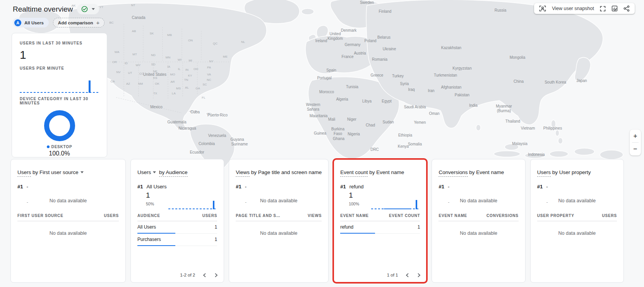 The height and width of the screenshot is (287, 644). I want to click on row-name: Purchasers, so click(149, 239).